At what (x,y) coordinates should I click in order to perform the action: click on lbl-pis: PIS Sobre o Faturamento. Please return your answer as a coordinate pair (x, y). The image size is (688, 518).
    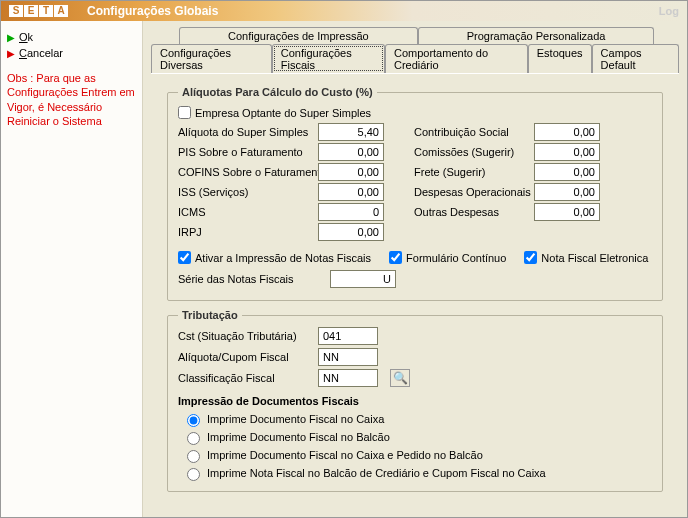
    Looking at the image, I should click on (248, 152).